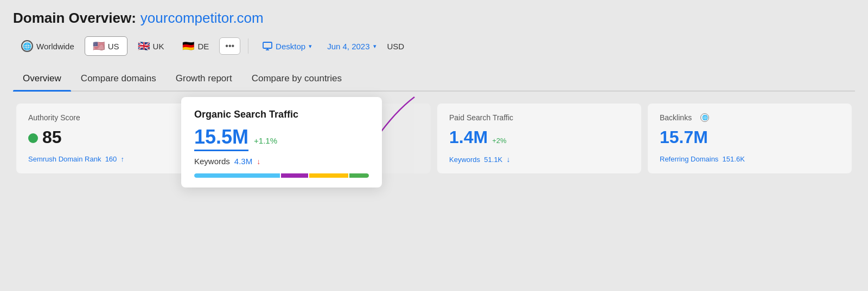  What do you see at coordinates (750, 138) in the screenshot?
I see `backlinks-main: 15.7M` at bounding box center [750, 138].